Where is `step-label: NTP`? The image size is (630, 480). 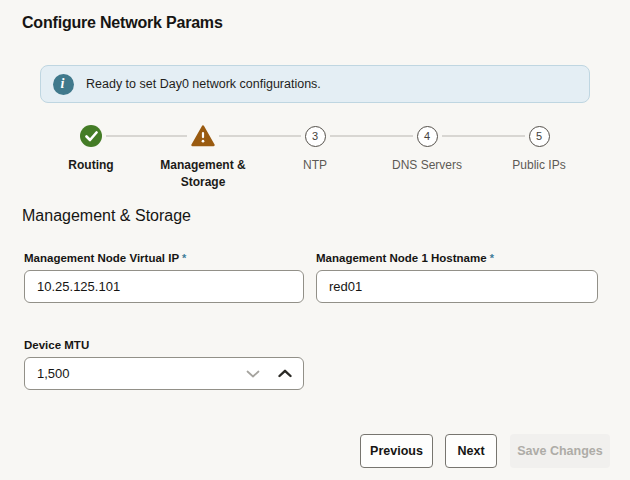
step-label: NTP is located at coordinates (315, 166).